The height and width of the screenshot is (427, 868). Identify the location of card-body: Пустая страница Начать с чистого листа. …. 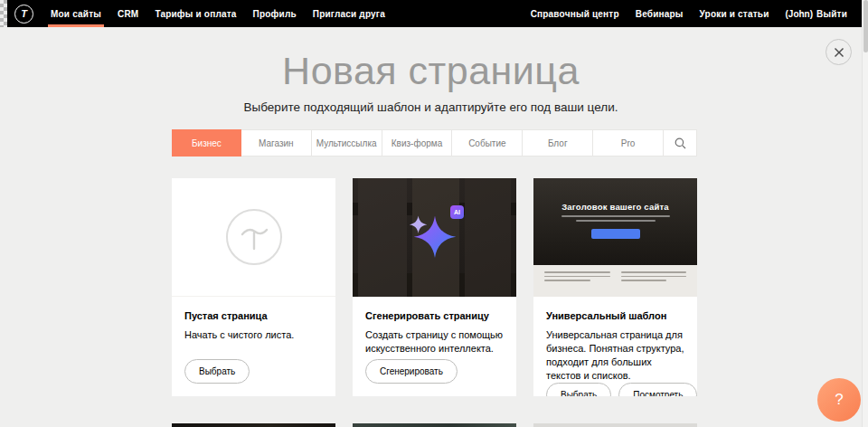
(253, 346).